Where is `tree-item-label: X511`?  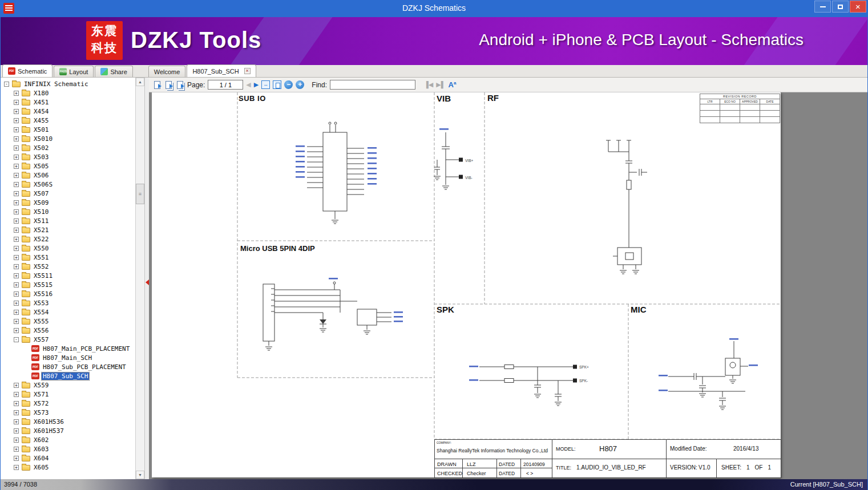 tree-item-label: X511 is located at coordinates (41, 221).